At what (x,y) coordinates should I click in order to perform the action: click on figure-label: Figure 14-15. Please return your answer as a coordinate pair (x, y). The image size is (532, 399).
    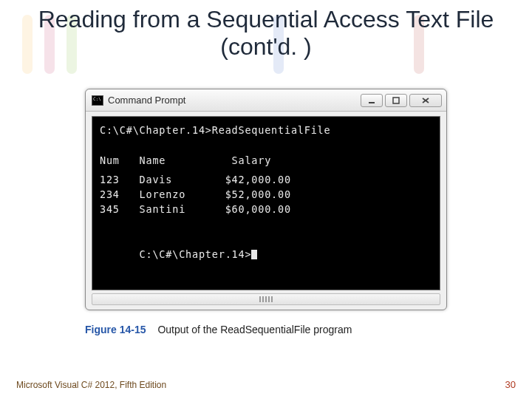
    Looking at the image, I should click on (115, 330).